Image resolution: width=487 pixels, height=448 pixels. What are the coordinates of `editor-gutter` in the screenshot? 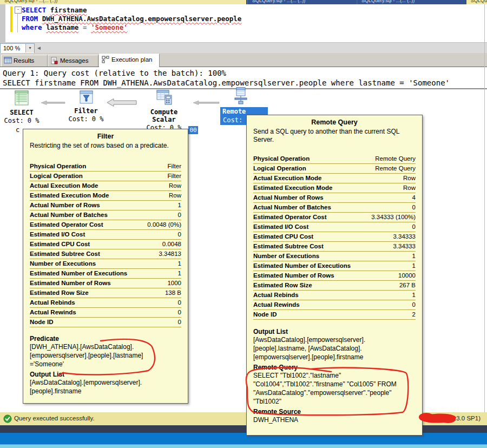 It's located at (3, 23).